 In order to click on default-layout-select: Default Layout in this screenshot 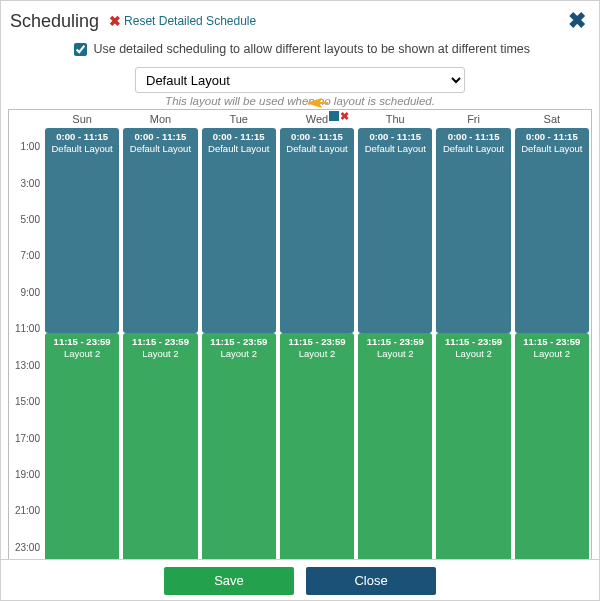, I will do `click(300, 80)`.